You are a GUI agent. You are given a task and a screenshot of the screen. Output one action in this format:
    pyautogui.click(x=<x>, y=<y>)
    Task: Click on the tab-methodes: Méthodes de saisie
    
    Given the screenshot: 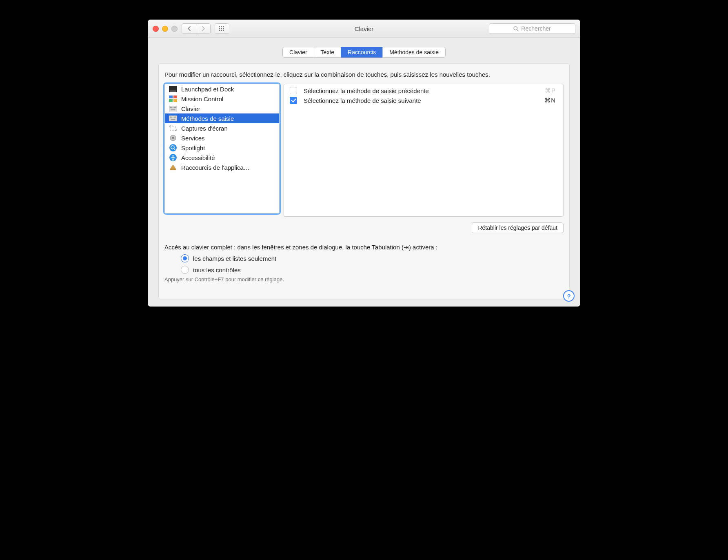 What is the action you would take?
    pyautogui.click(x=414, y=52)
    